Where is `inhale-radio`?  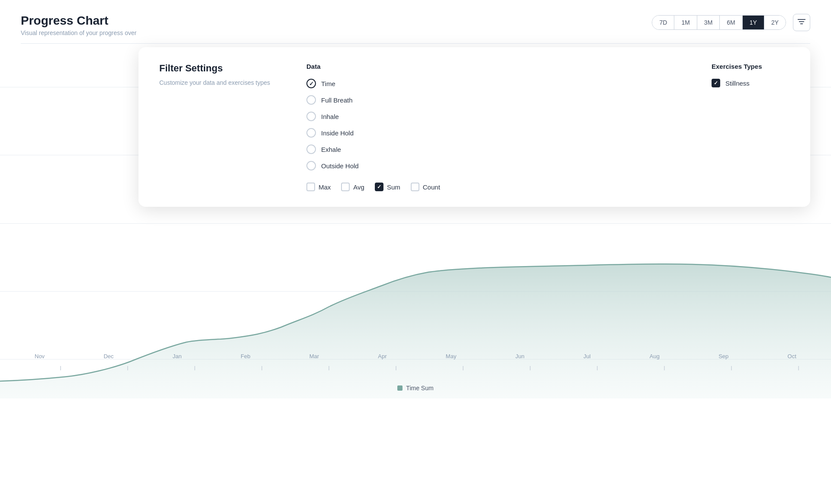 inhale-radio is located at coordinates (311, 116).